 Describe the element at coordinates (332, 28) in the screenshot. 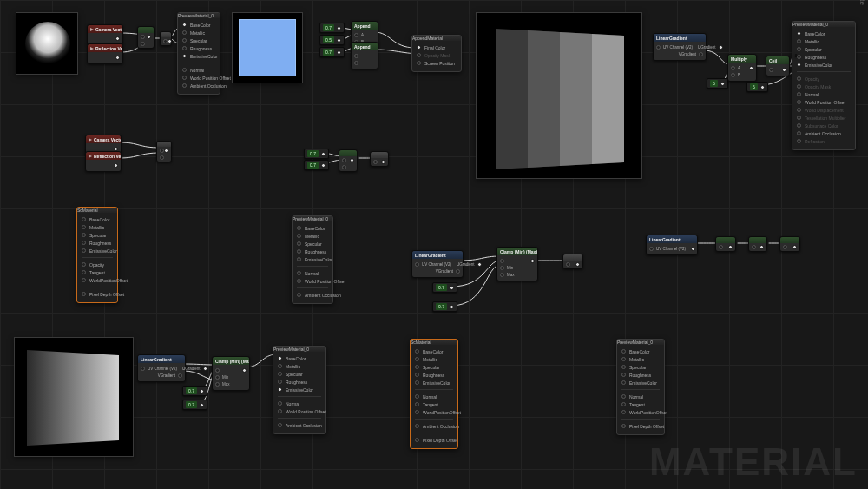

I see `const-chip-1: 0.7` at that location.